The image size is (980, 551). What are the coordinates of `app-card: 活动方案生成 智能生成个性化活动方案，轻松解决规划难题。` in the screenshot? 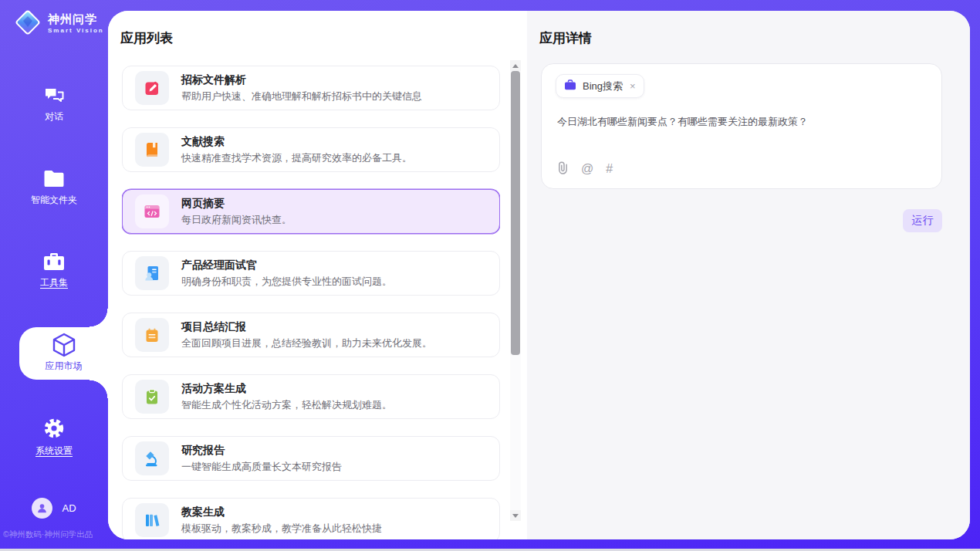 It's located at (311, 397).